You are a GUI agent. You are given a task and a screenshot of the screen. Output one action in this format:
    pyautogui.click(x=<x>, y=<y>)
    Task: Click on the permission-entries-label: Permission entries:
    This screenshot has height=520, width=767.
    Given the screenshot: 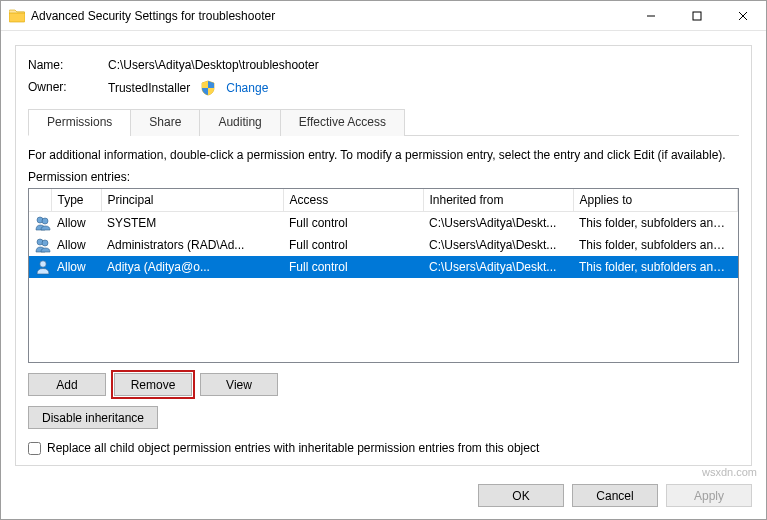 What is the action you would take?
    pyautogui.click(x=384, y=177)
    